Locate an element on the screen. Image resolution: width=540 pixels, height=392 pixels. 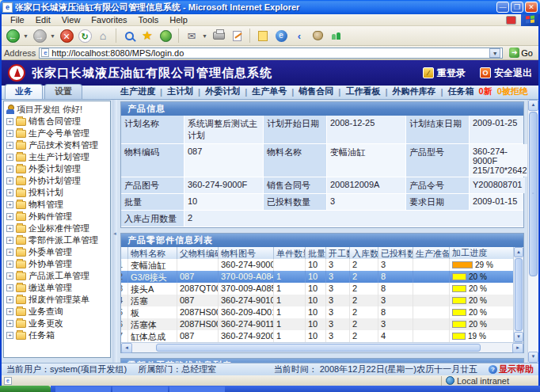
stop-button: ✕ is located at coordinates (67, 36).